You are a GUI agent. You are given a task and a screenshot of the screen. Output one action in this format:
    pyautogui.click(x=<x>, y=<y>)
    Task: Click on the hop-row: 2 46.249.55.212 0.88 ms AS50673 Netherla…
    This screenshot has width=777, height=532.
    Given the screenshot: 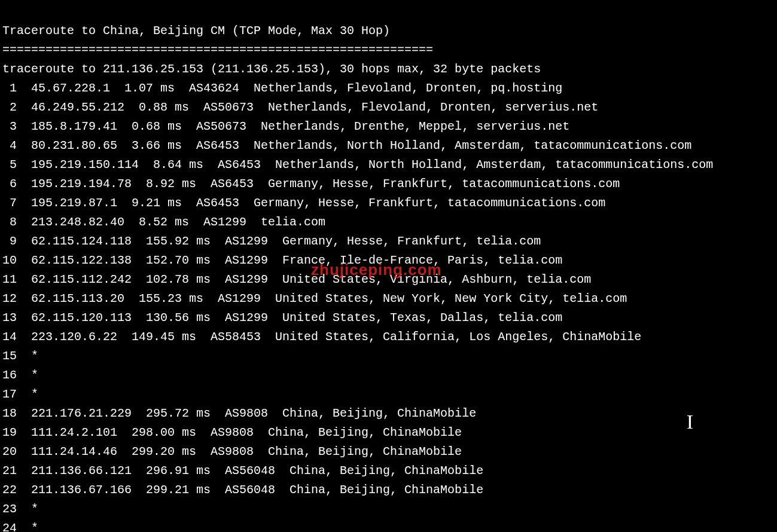 What is the action you would take?
    pyautogui.click(x=300, y=108)
    